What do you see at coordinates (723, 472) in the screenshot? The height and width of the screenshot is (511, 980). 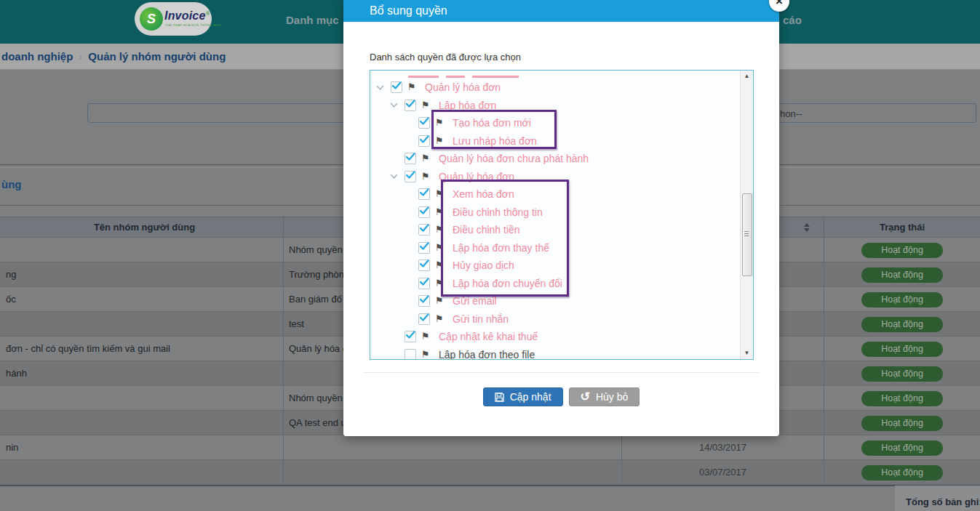 I see `cell-date: 03/07/2017` at bounding box center [723, 472].